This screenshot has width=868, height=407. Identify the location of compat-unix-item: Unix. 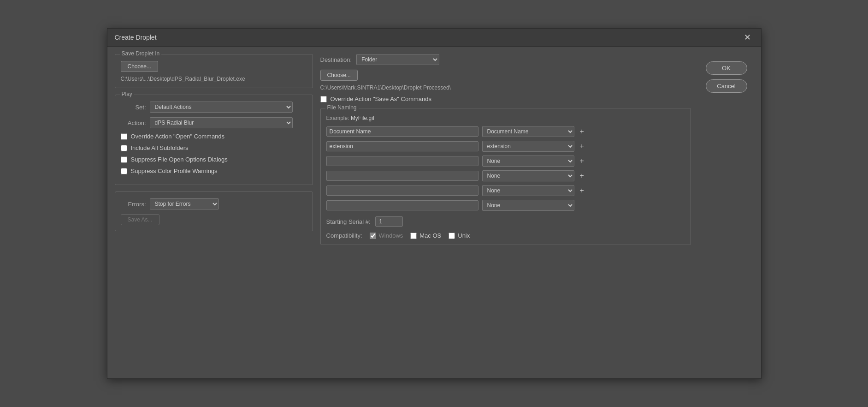
(459, 235).